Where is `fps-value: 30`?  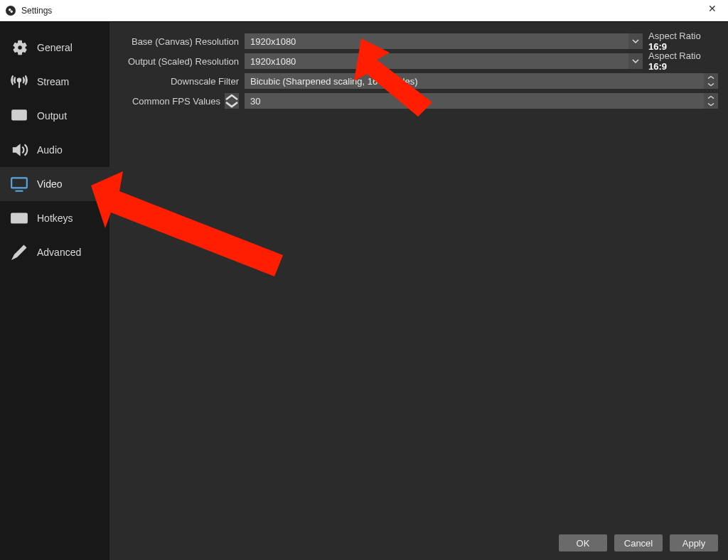
fps-value: 30 is located at coordinates (255, 101).